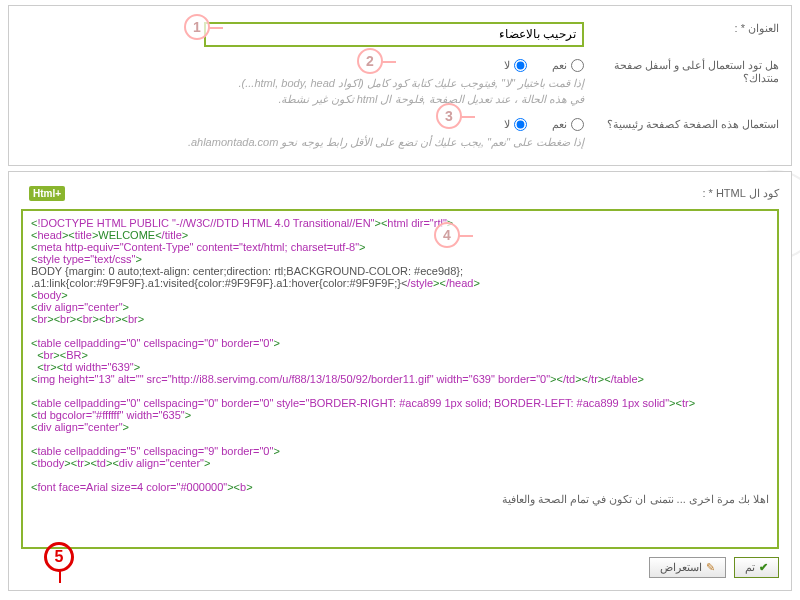 The height and width of the screenshot is (600, 800). I want to click on q1-radio-group: نعم لا, so click(544, 66).